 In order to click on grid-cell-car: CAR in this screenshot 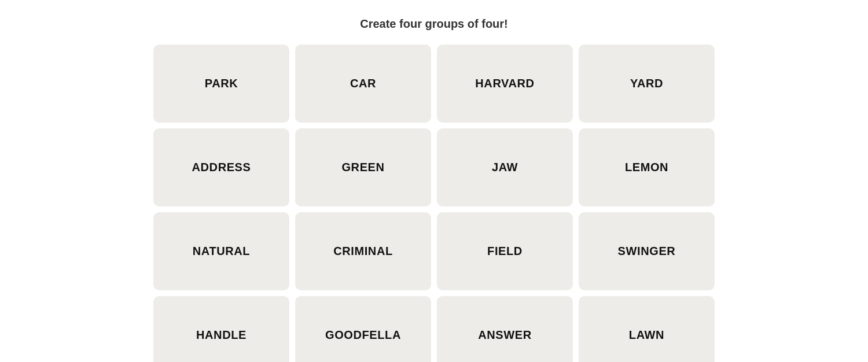, I will do `click(363, 83)`.